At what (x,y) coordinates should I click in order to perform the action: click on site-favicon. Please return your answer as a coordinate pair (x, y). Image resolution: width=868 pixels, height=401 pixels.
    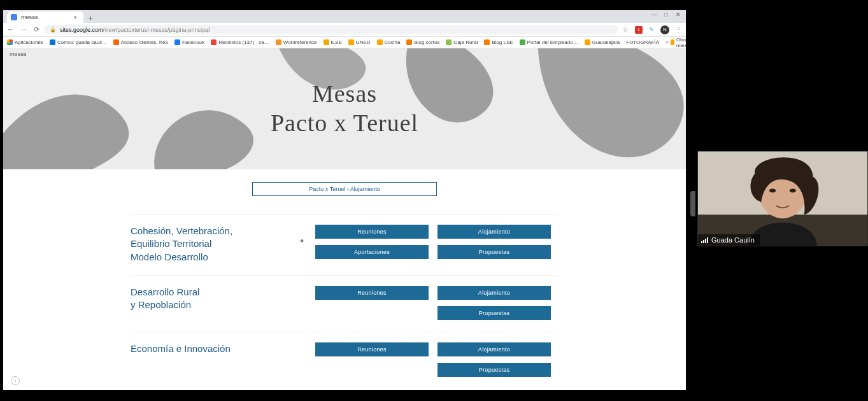
    Looking at the image, I should click on (14, 17).